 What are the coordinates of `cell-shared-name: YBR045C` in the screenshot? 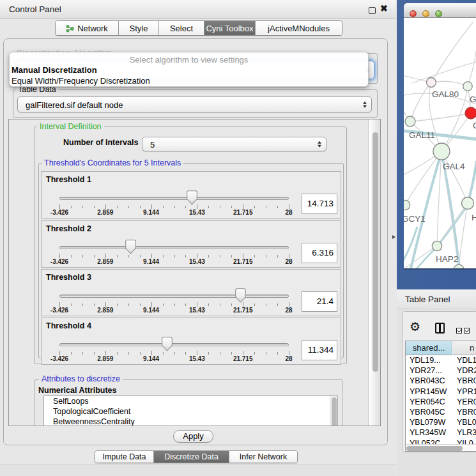 It's located at (427, 412).